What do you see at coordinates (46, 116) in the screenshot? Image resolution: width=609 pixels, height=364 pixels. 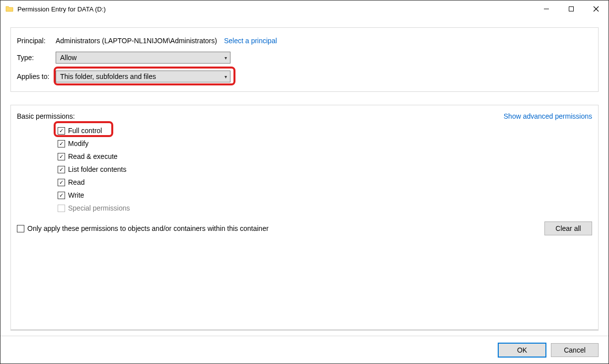 I see `basic-permissions-heading: Basic permissions:` at bounding box center [46, 116].